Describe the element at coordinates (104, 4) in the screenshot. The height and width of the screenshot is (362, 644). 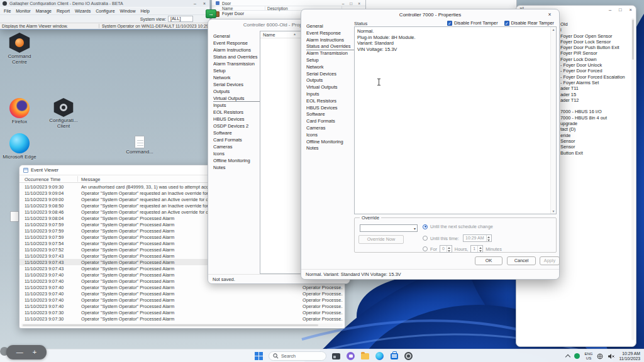
I see `main-titlebar: Gallagher Configuration Client - Demo IO…` at that location.